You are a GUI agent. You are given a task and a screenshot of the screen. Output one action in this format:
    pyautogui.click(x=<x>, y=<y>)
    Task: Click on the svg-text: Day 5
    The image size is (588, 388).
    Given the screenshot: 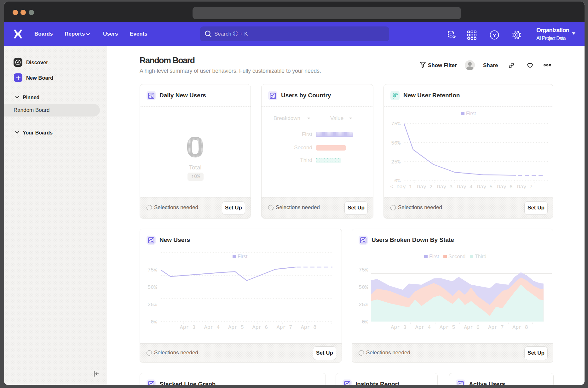 What is the action you would take?
    pyautogui.click(x=485, y=187)
    